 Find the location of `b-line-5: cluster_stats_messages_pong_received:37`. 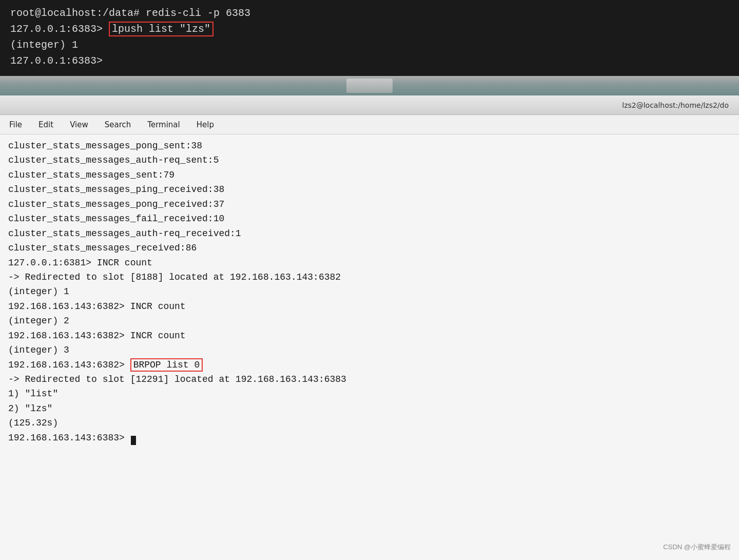

b-line-5: cluster_stats_messages_pong_received:37 is located at coordinates (369, 204).